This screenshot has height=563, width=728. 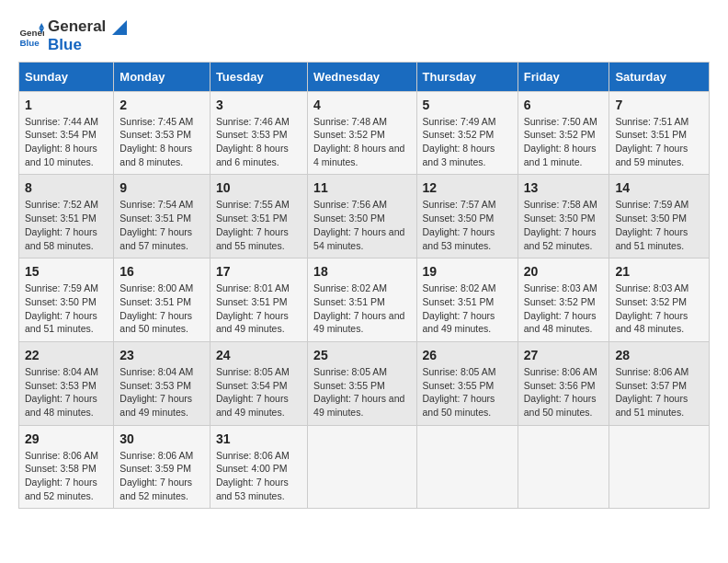 What do you see at coordinates (66, 355) in the screenshot?
I see `day-number: 22` at bounding box center [66, 355].